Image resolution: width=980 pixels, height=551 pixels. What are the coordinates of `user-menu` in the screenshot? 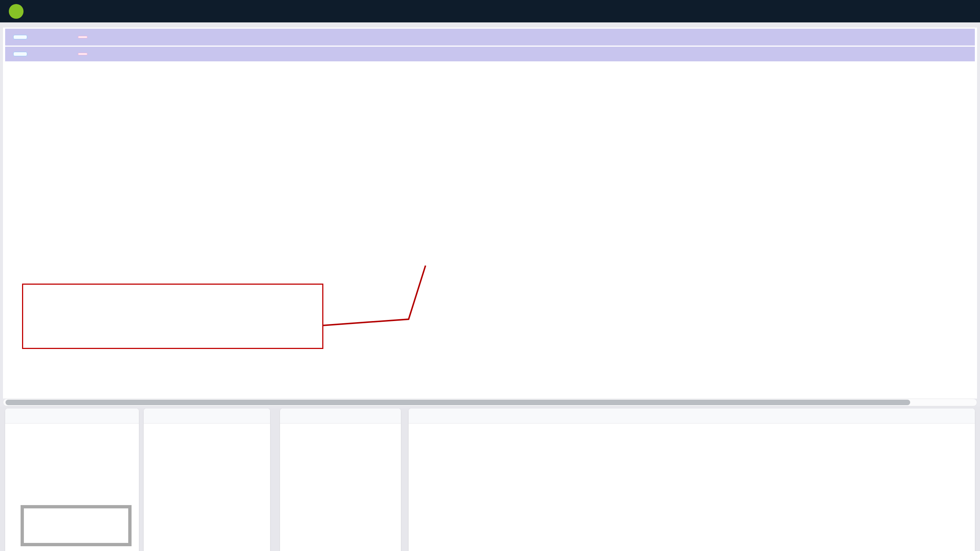 It's located at (964, 11).